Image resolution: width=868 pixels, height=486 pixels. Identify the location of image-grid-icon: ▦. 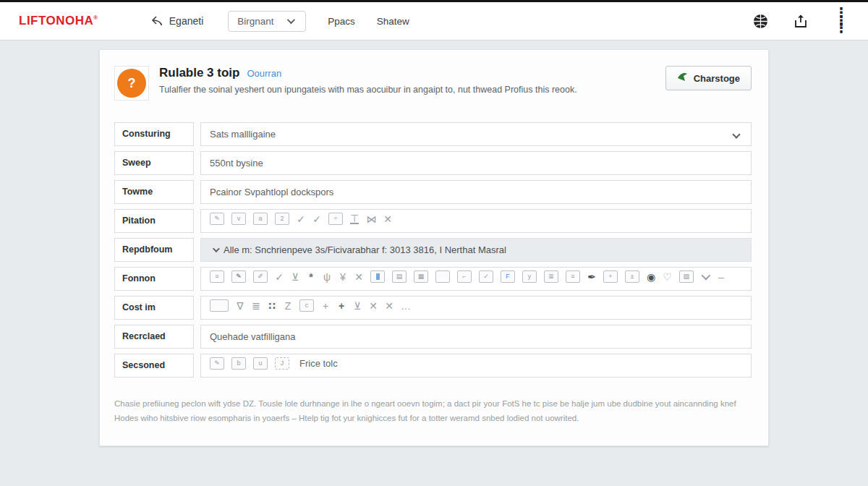
(421, 276).